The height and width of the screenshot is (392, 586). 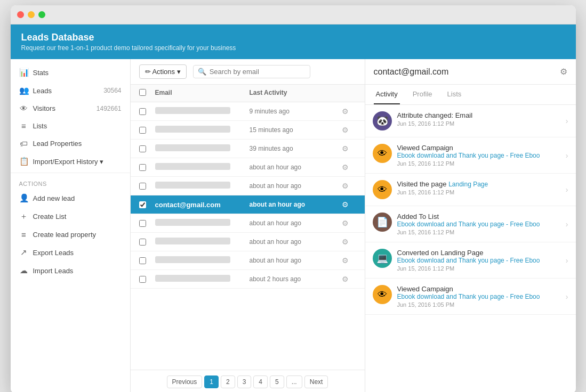 What do you see at coordinates (382, 222) in the screenshot?
I see `activity-icon-list: 📄` at bounding box center [382, 222].